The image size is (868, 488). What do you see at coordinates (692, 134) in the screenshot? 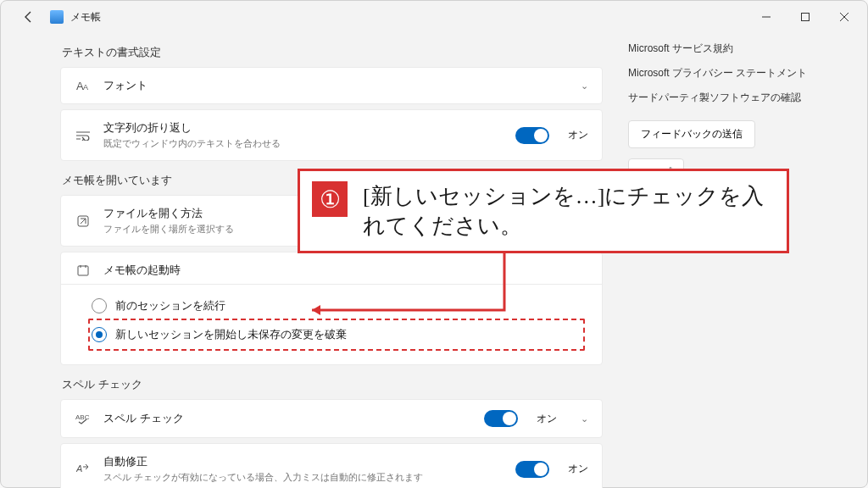
I see `feedback-button: フィードバックの送信` at bounding box center [692, 134].